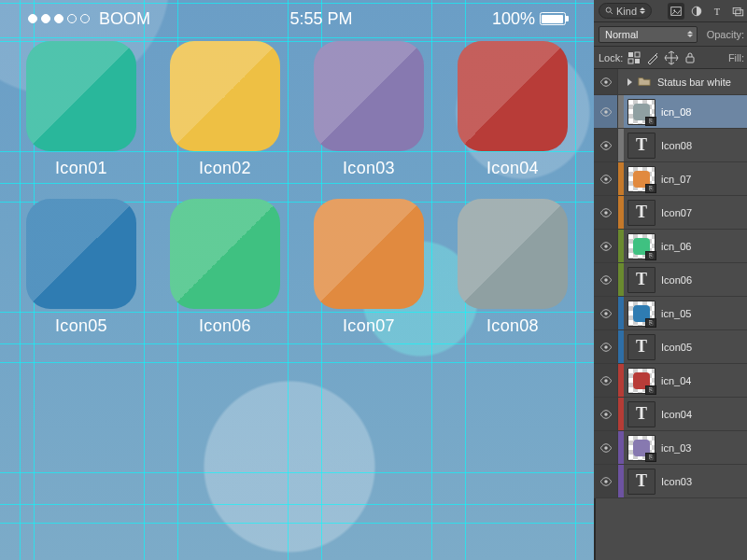 Image resolution: width=747 pixels, height=560 pixels. What do you see at coordinates (697, 11) in the screenshot?
I see `filter-adjust-icon` at bounding box center [697, 11].